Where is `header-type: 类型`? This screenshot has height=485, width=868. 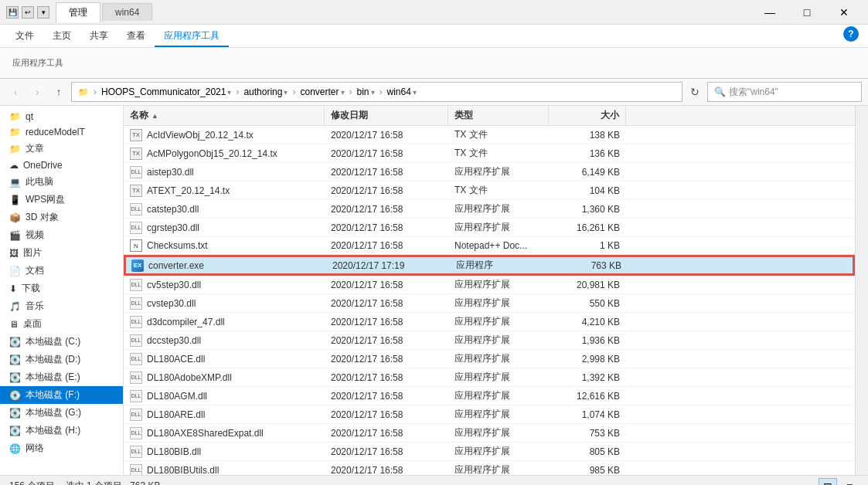 header-type: 类型 is located at coordinates (499, 116).